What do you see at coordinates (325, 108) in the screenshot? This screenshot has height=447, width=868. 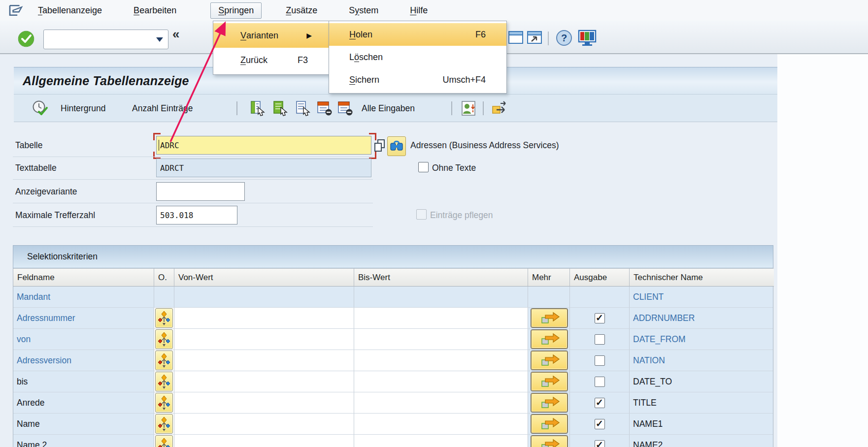 I see `deselect-icon` at bounding box center [325, 108].